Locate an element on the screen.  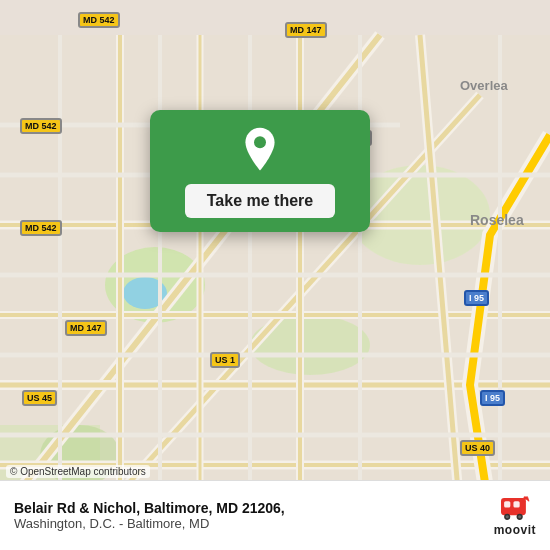
osm-attribution: © OpenStreetMap contributors is located at coordinates (78, 472).